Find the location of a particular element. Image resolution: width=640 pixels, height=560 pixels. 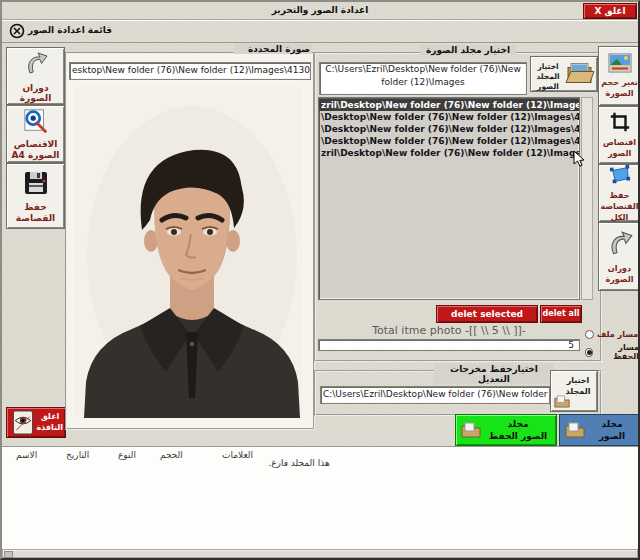

selected-image-path-field: esktop\New folder (76)\New folder (12)\I… is located at coordinates (190, 71).